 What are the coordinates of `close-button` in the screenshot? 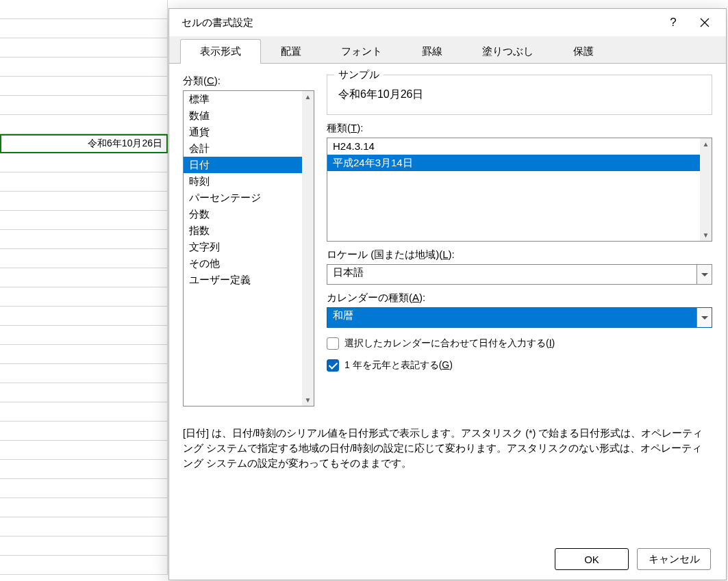 It's located at (705, 23).